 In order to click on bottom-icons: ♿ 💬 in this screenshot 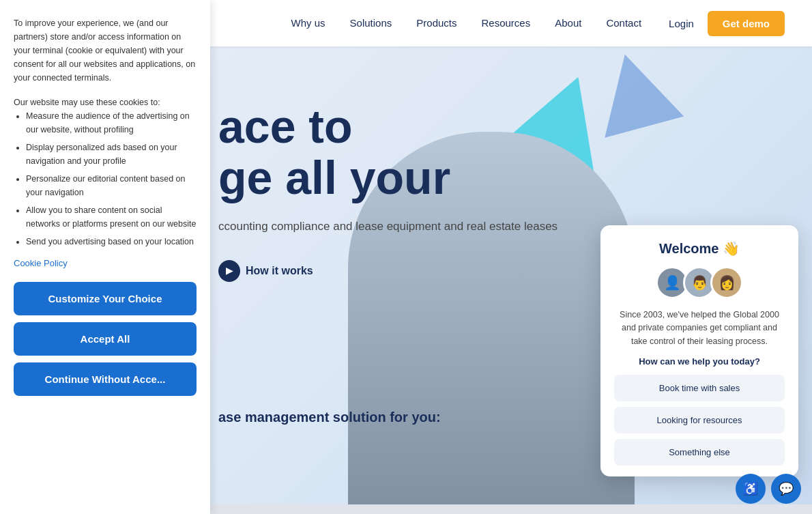, I will do `click(768, 489)`.